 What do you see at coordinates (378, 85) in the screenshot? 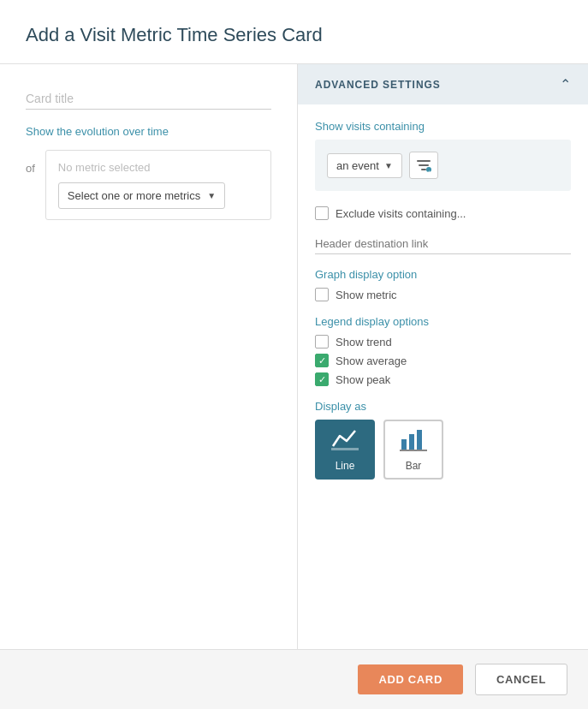
I see `advanced-settings-title: ADVANCED SETTINGS` at bounding box center [378, 85].